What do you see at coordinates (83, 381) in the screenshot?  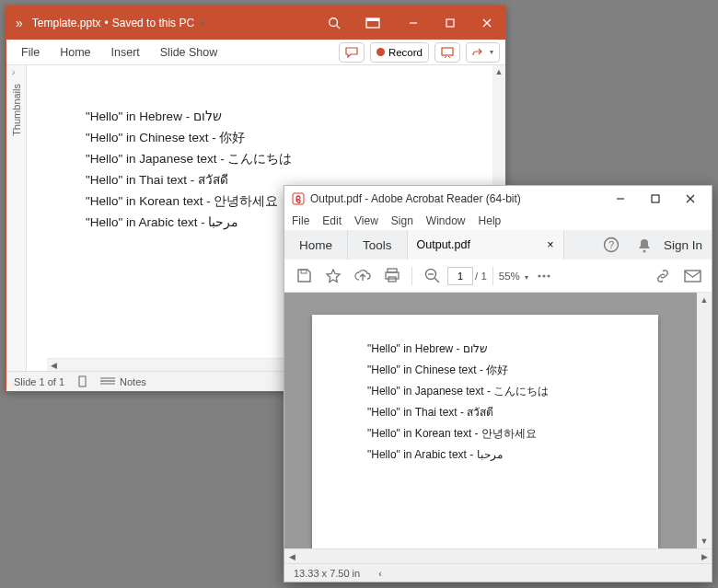 I see `accessibility-button` at bounding box center [83, 381].